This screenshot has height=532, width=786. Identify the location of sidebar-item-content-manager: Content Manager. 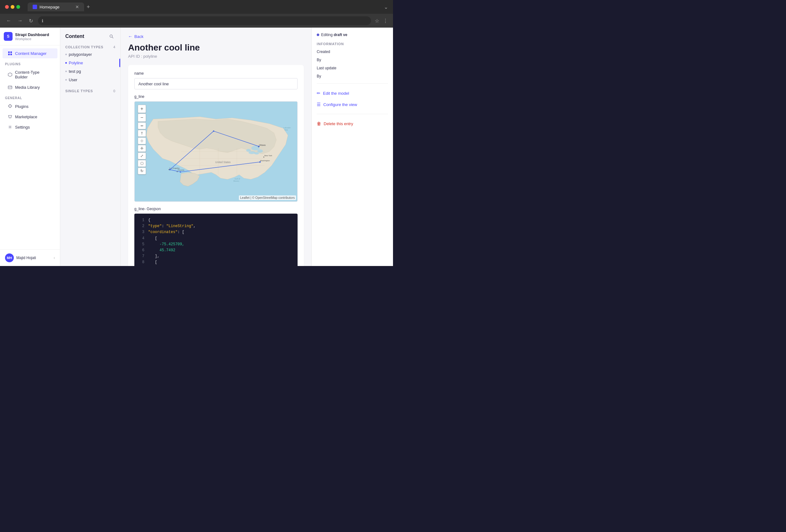
(30, 53).